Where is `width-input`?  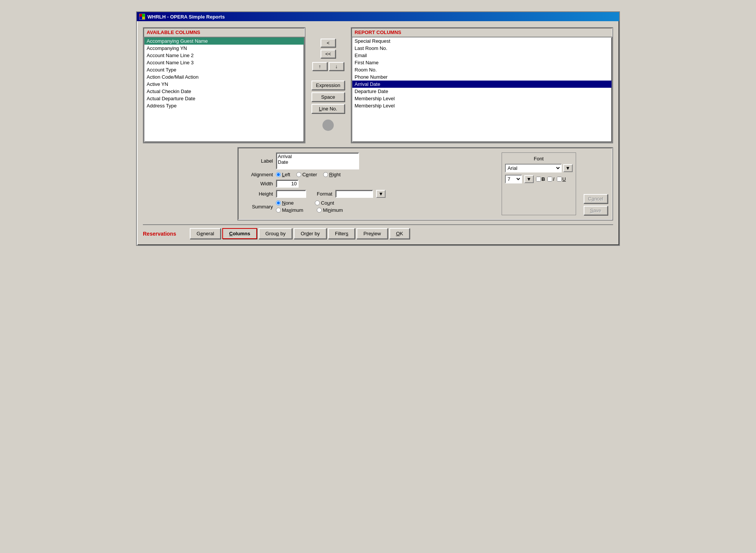
width-input is located at coordinates (287, 184).